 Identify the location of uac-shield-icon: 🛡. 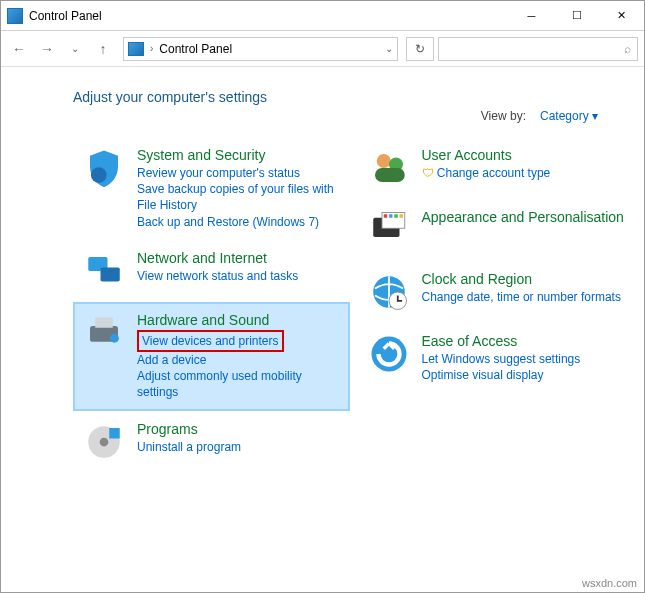
(428, 173).